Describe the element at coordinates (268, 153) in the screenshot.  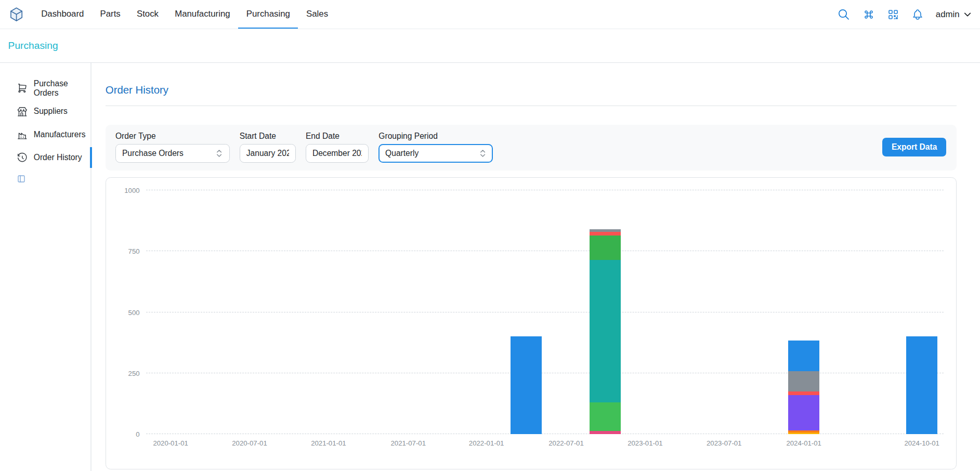
I see `start-date-input` at that location.